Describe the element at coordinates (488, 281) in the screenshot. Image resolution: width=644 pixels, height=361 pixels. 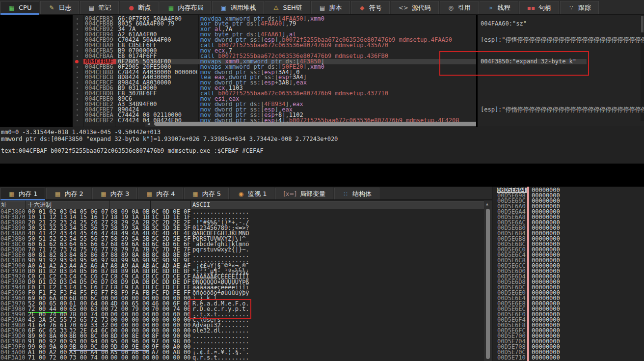
I see `dump-vertical-scrollbar: ▲` at that location.